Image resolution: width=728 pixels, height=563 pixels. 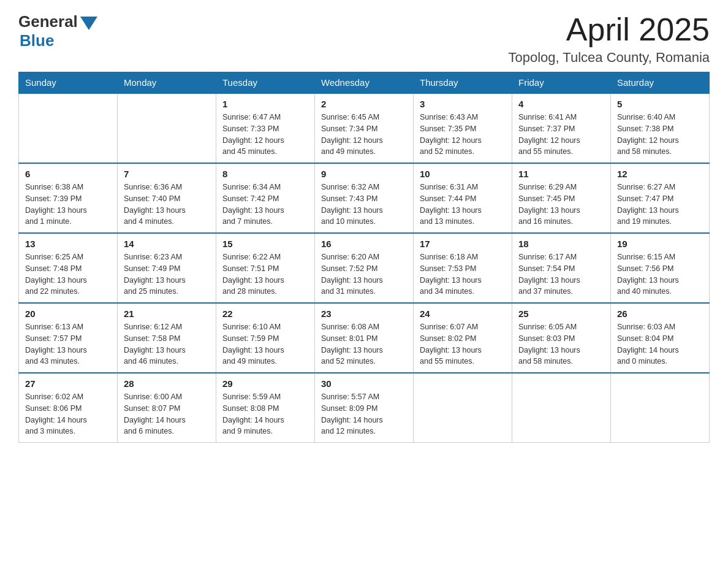 What do you see at coordinates (561, 104) in the screenshot?
I see `day-number: 4` at bounding box center [561, 104].